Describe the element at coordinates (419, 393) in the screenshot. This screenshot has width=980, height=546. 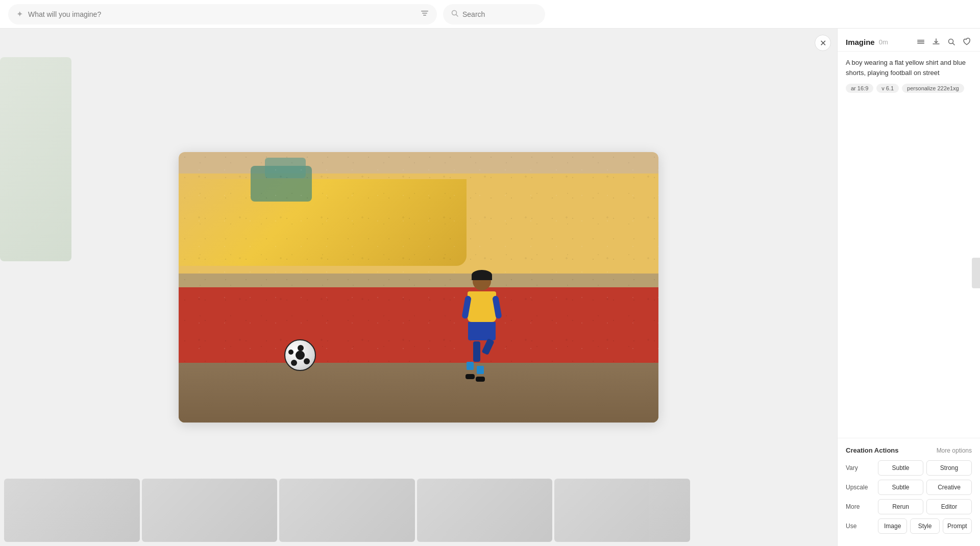
I see `ground` at that location.